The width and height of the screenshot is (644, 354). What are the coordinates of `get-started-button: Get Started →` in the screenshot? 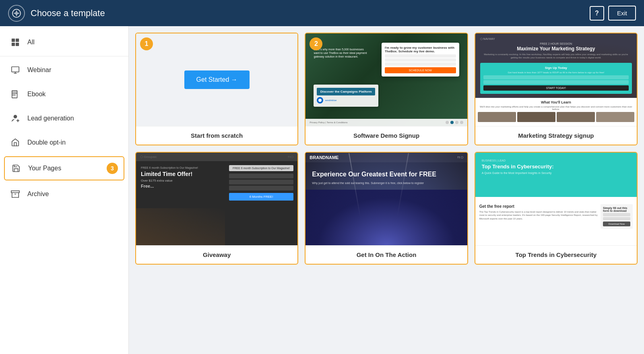 It's located at (217, 80).